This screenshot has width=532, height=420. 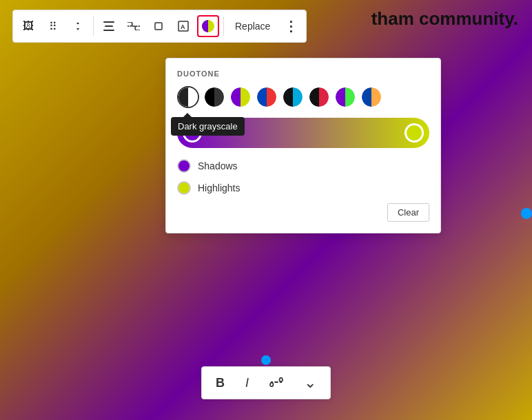 I want to click on swatch-black-red, so click(x=319, y=97).